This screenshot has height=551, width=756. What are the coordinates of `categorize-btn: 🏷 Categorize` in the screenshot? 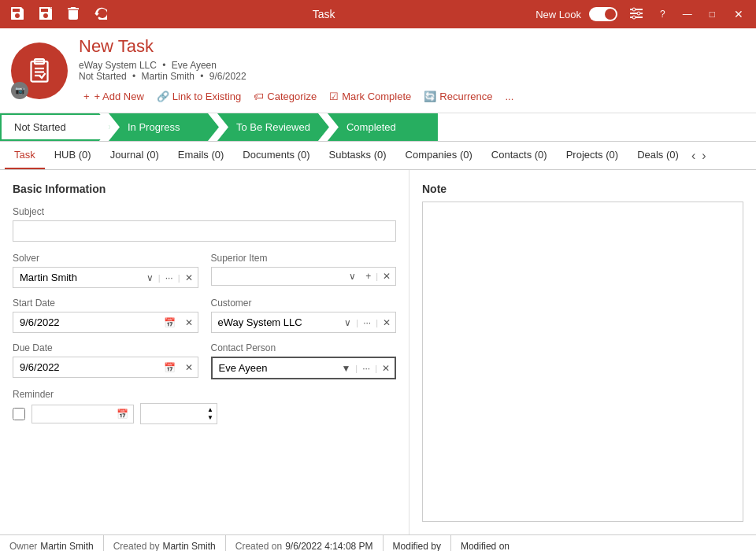 It's located at (285, 96).